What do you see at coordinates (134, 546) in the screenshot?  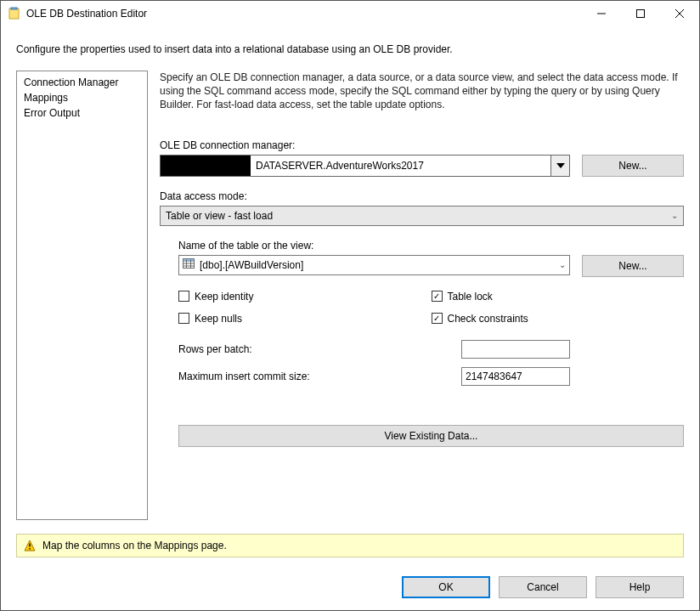 I see `warning-text: Map the columns on the Mappings page.` at bounding box center [134, 546].